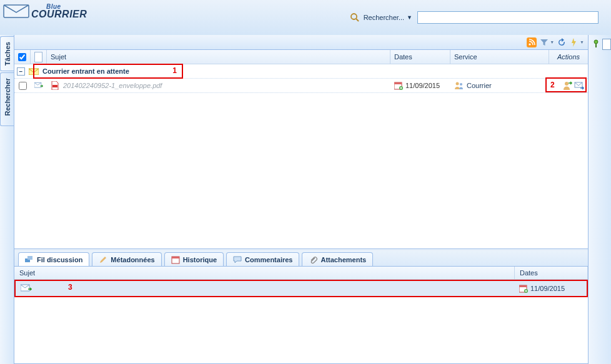  What do you see at coordinates (459, 86) in the screenshot?
I see `people-icon` at bounding box center [459, 86].